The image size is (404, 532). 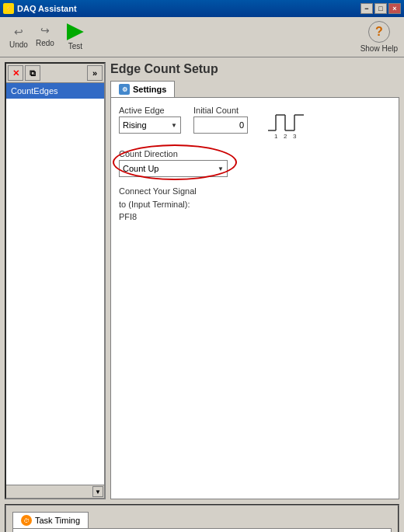 What do you see at coordinates (45, 36) in the screenshot?
I see `redo-button: ↪ Redo` at bounding box center [45, 36].